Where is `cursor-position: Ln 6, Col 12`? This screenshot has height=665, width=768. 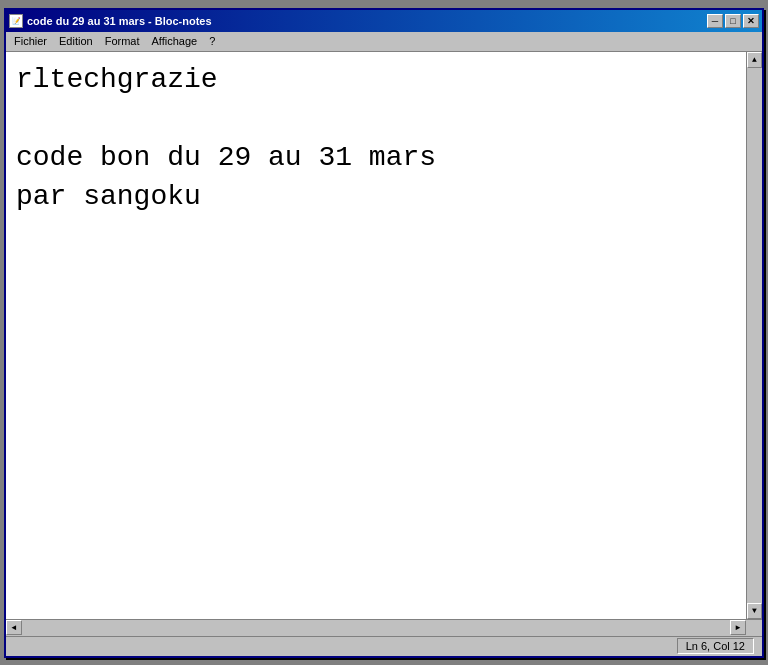 cursor-position: Ln 6, Col 12 is located at coordinates (716, 646).